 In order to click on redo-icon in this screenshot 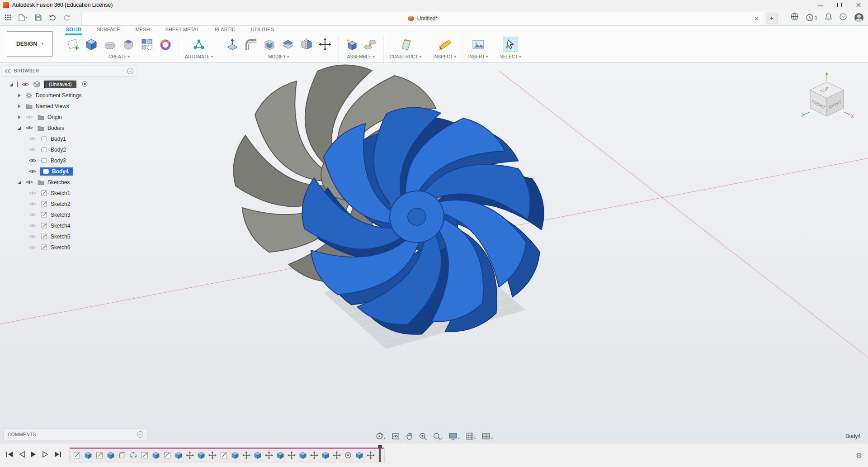, I will do `click(67, 18)`.